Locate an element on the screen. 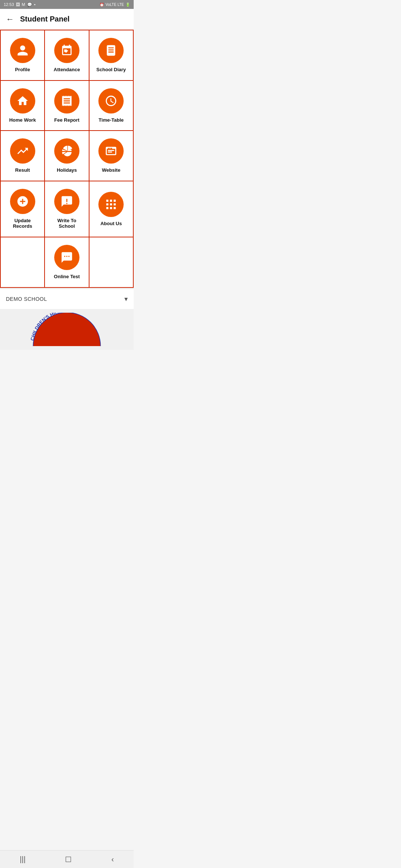 The width and height of the screenshot is (401, 868). website-label: Website is located at coordinates (111, 170).